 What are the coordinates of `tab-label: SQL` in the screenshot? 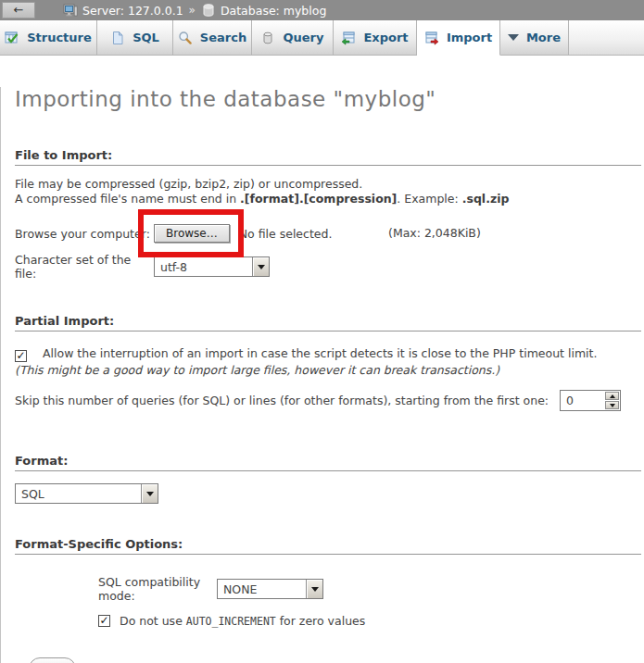 It's located at (146, 37).